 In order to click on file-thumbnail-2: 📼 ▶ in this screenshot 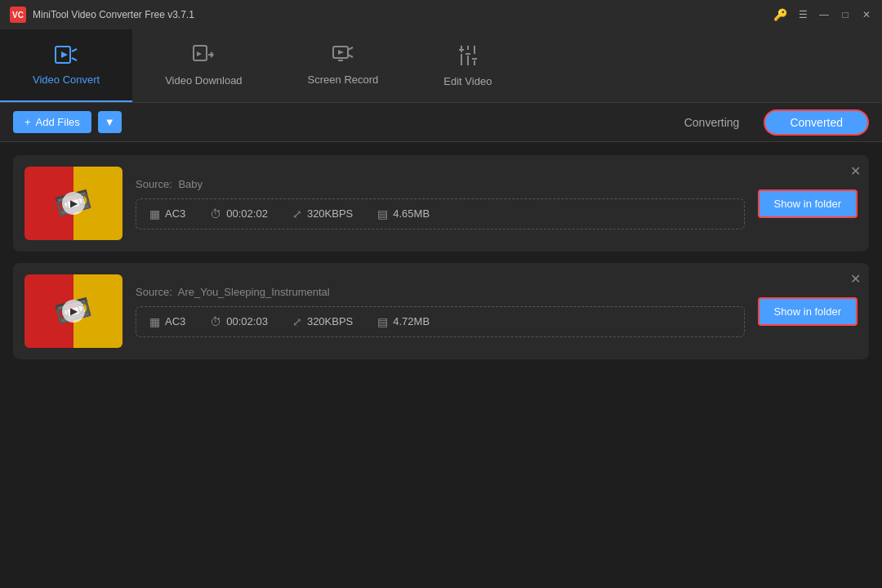, I will do `click(74, 311)`.